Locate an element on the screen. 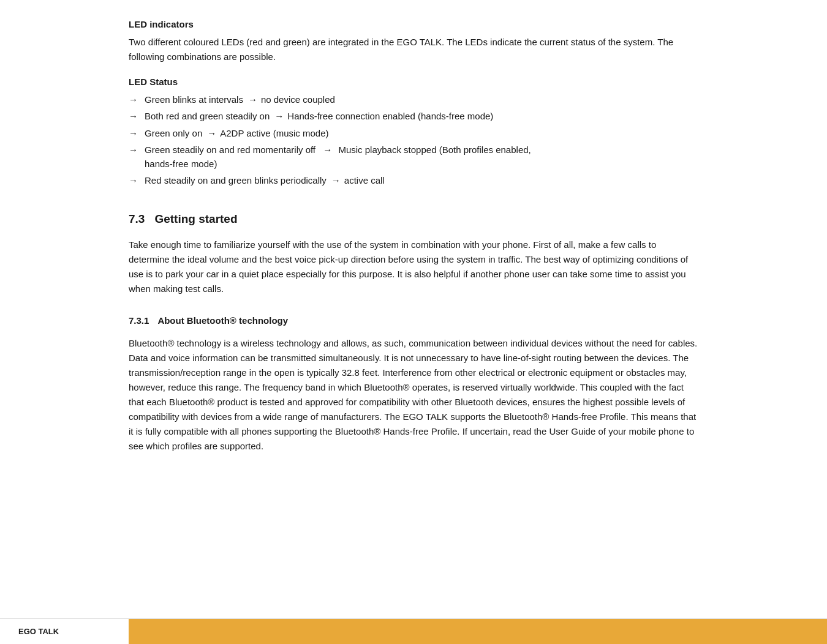  led-status-1: Green blinks at intervals is located at coordinates (194, 99).